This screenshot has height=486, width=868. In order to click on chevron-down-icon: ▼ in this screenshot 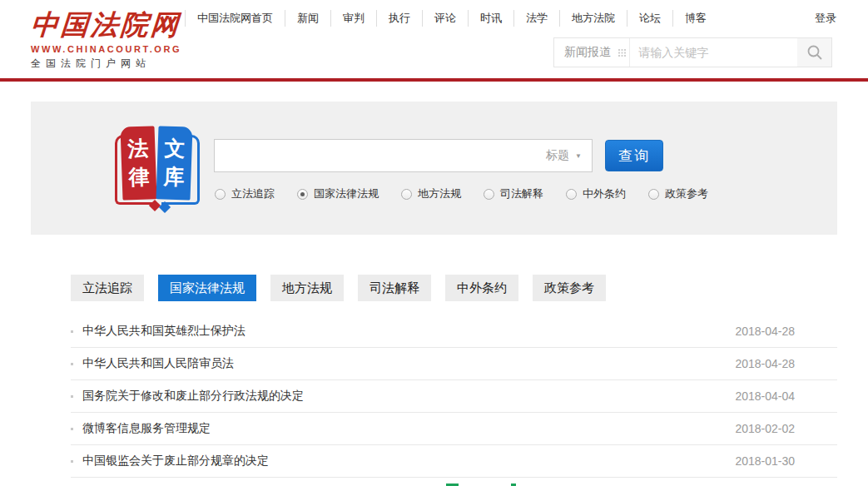, I will do `click(578, 156)`.